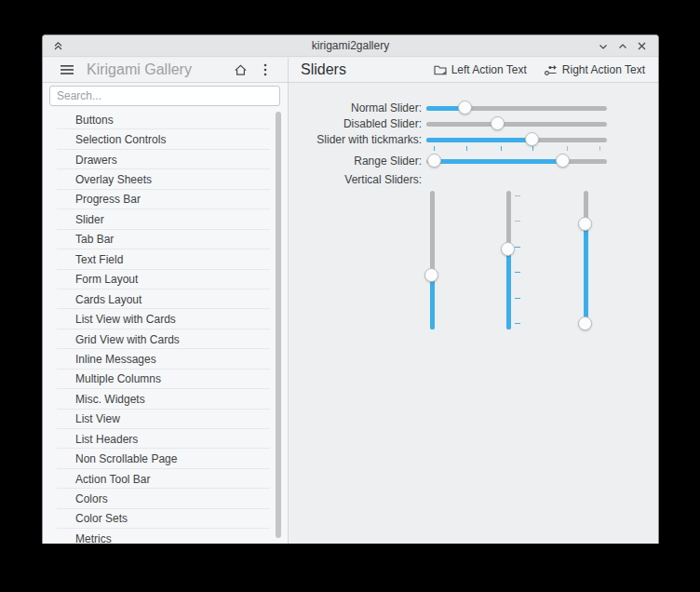 This screenshot has height=592, width=700. I want to click on sidebar-header: Kirigami Gallery, so click(166, 71).